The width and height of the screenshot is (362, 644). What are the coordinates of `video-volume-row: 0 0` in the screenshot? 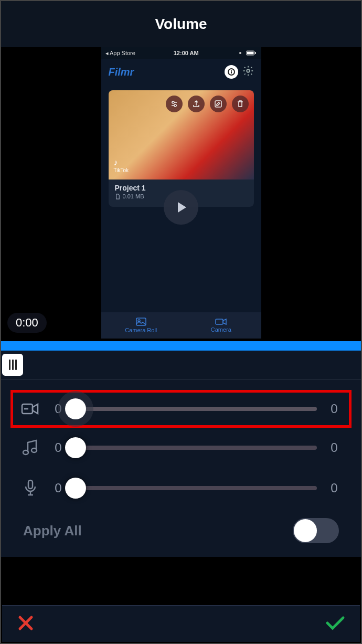 It's located at (181, 409).